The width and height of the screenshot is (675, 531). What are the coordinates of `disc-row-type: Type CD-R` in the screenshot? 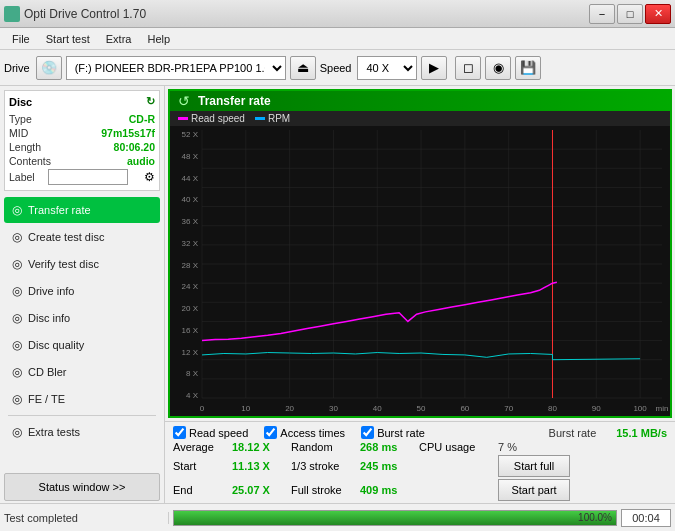 It's located at (82, 119).